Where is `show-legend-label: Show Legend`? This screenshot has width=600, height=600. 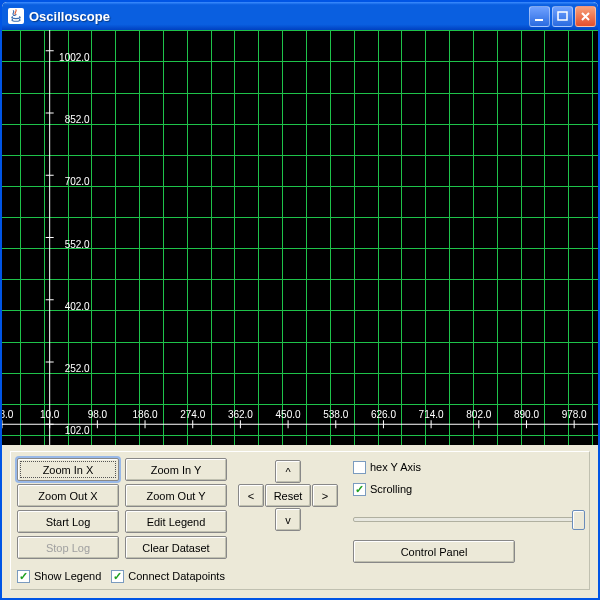
show-legend-label: Show Legend is located at coordinates (68, 576).